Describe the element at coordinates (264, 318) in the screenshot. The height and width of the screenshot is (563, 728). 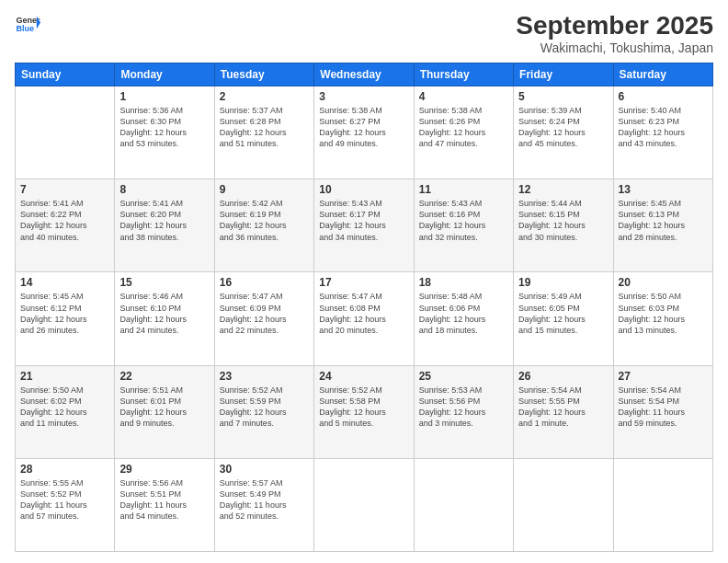
I see `table-row: 16Sunrise: 5:47 AM Sunset: 6:09 PM Dayli…` at that location.